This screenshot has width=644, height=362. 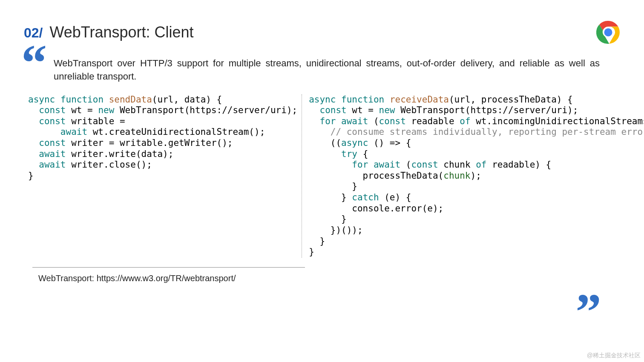 I want to click on watermark-text: @稀土掘金技术社区, so click(x=614, y=356).